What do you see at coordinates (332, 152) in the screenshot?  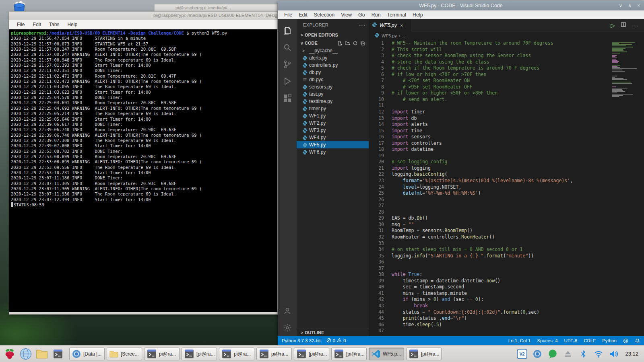 I see `file-item-WF6-py: WF6.py` at bounding box center [332, 152].